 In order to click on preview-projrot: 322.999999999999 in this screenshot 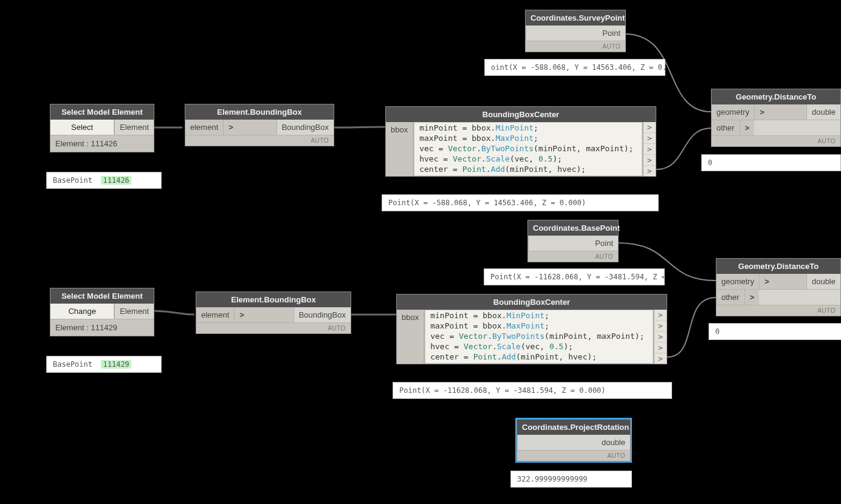, I will do `click(571, 479)`.